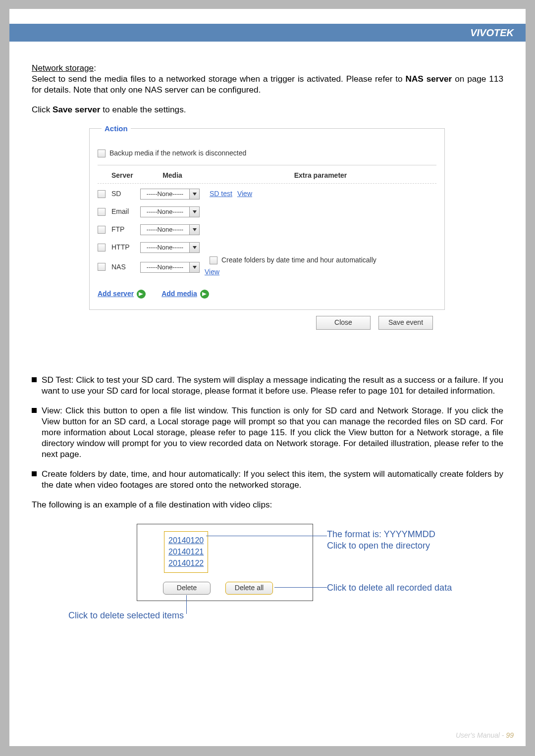  What do you see at coordinates (170, 248) in the screenshot?
I see `media-select-http: -----None-----` at bounding box center [170, 248].